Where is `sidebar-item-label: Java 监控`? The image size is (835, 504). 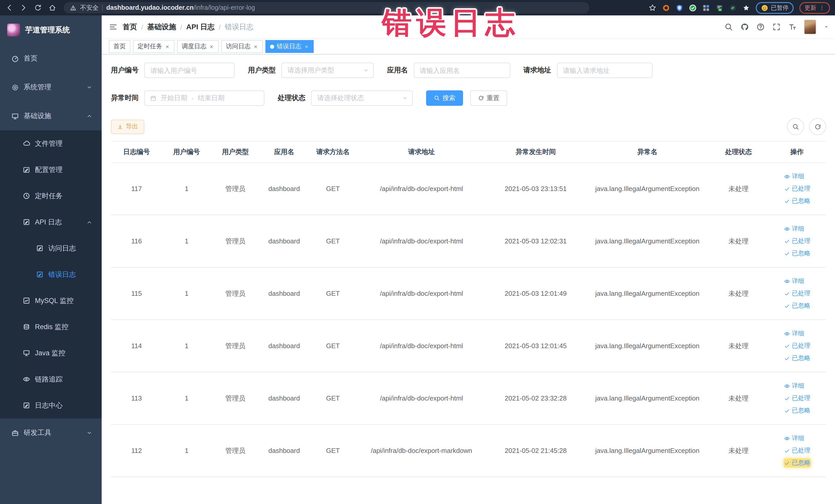 sidebar-item-label: Java 监控 is located at coordinates (50, 353).